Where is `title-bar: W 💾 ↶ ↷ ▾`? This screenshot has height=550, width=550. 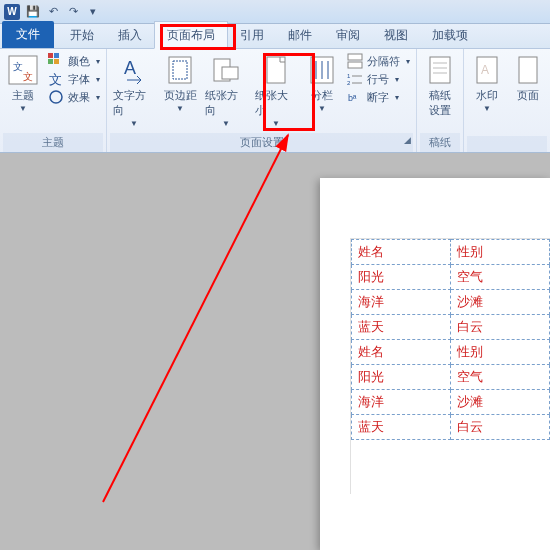
title-bar: W 💾 ↶ ↷ ▾ is located at coordinates (275, 12).